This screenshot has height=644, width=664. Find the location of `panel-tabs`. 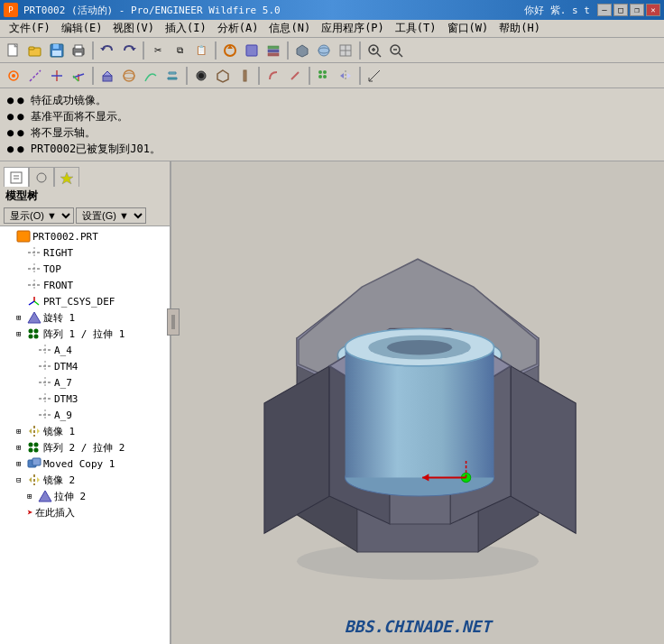

panel-tabs is located at coordinates (85, 174).